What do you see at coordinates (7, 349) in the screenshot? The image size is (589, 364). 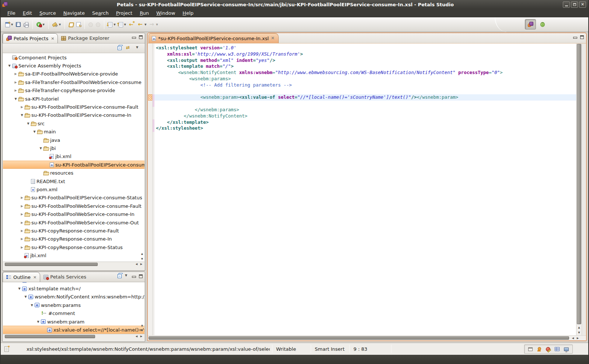 I see `editor-pin-icon` at bounding box center [7, 349].